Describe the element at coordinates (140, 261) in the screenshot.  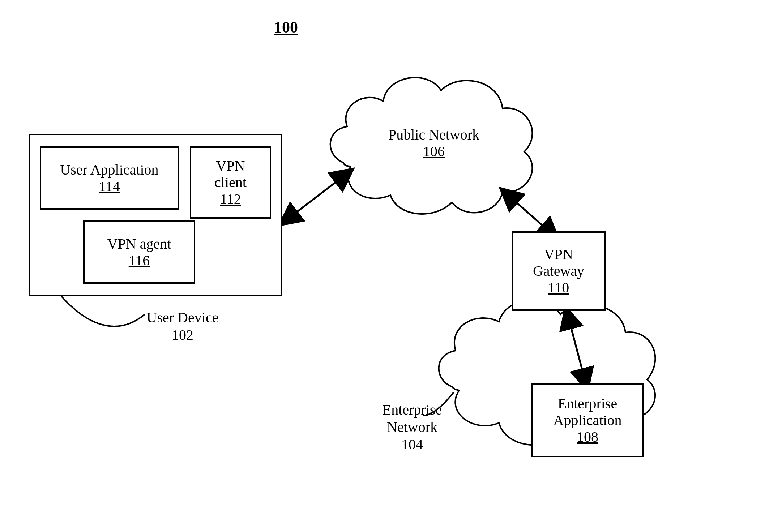
I see `vpn-agent-ref: 116` at that location.